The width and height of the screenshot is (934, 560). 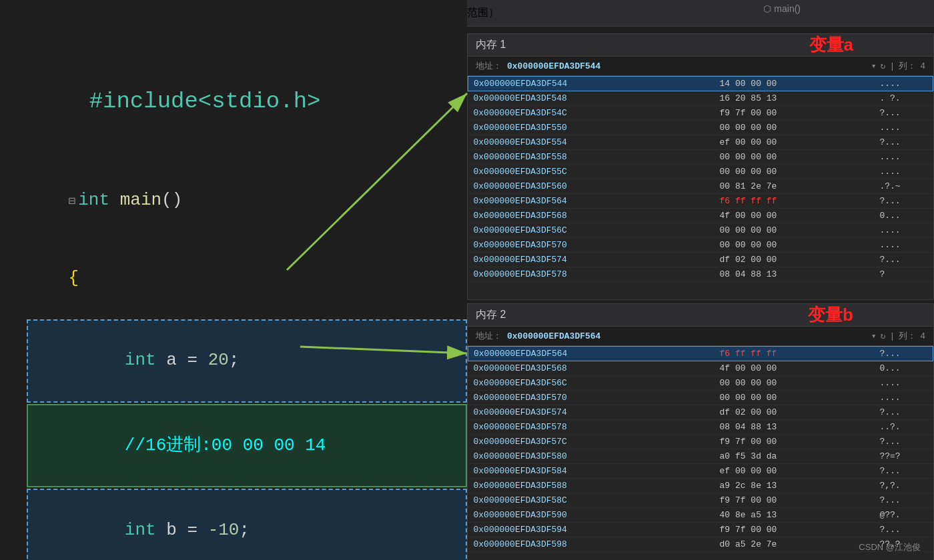 I want to click on memory-label-a: 变量a, so click(x=831, y=45).